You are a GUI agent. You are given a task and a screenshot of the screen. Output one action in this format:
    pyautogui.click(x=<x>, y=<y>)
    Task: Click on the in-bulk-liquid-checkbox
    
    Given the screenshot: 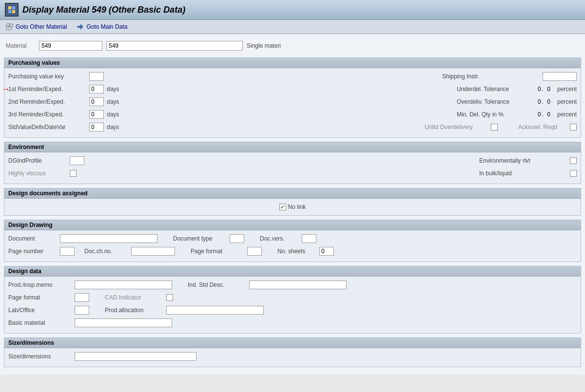 What is the action you would take?
    pyautogui.click(x=573, y=173)
    